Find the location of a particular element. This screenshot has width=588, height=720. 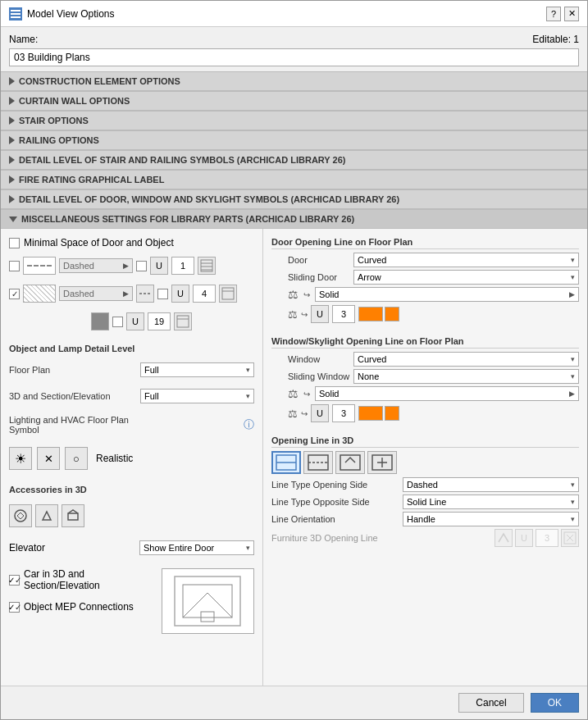

section-label: RAILING OPTIONS is located at coordinates (59, 140).